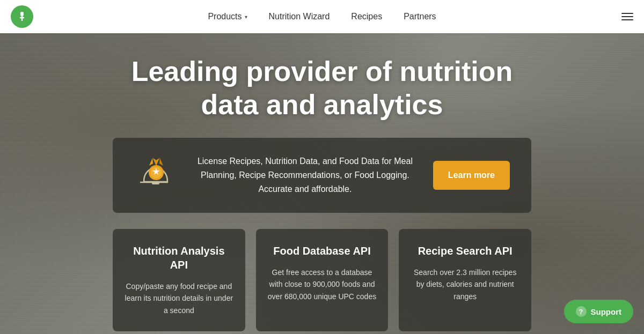 The height and width of the screenshot is (334, 644). I want to click on navbar: Products ▾ Nutrition Wizard Recipes Part…, so click(322, 17).